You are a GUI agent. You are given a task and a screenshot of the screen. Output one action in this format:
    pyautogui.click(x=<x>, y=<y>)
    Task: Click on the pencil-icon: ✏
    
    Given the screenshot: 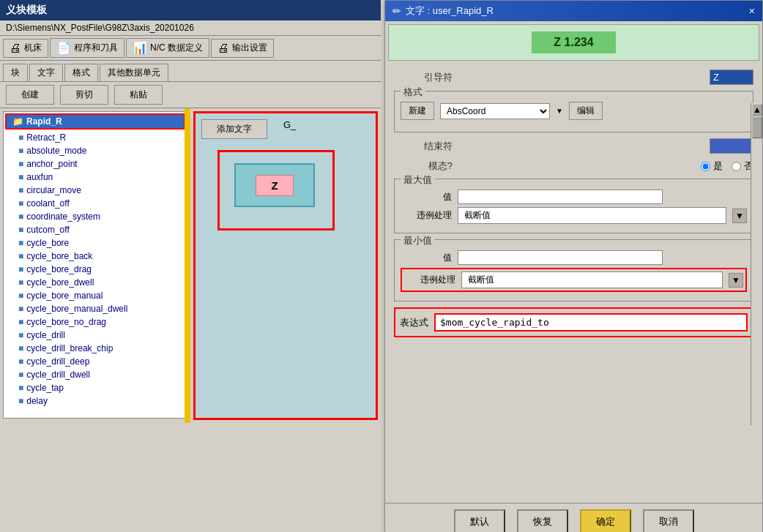 What is the action you would take?
    pyautogui.click(x=397, y=11)
    